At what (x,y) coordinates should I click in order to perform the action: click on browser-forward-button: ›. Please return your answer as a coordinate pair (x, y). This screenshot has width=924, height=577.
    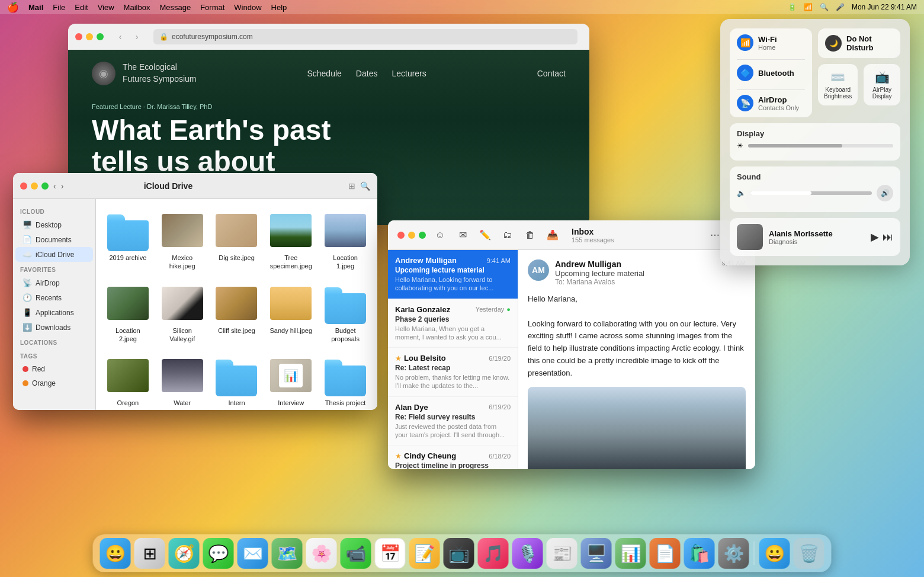
    Looking at the image, I should click on (137, 37).